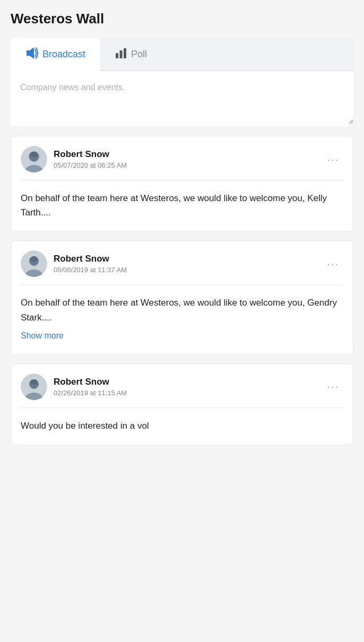  I want to click on show-more-button: Show more, so click(42, 336).